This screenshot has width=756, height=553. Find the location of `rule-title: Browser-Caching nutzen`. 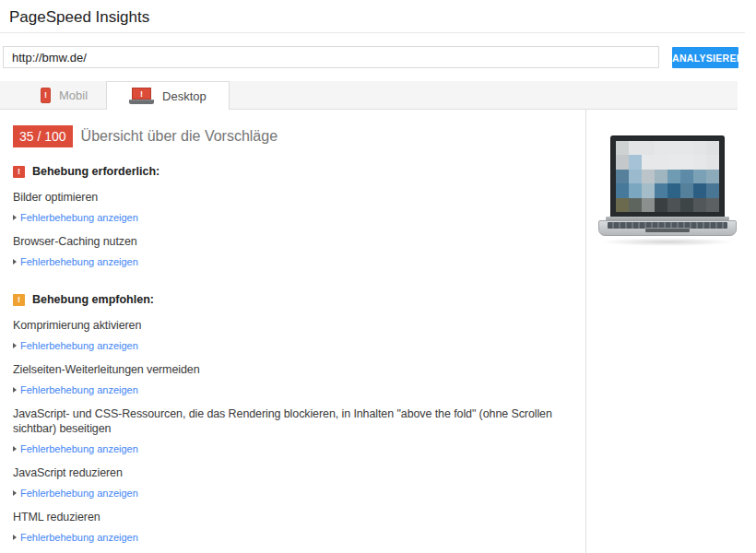

rule-title: Browser-Caching nutzen is located at coordinates (296, 241).